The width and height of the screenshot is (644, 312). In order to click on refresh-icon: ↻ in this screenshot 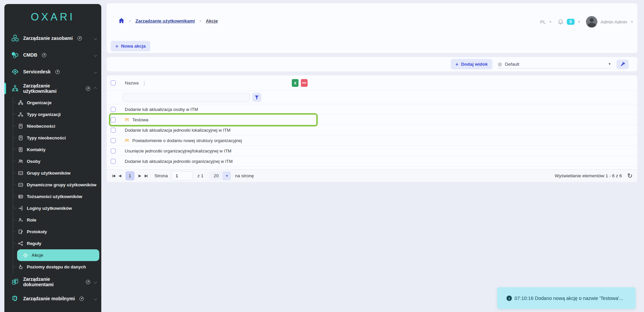, I will do `click(630, 176)`.